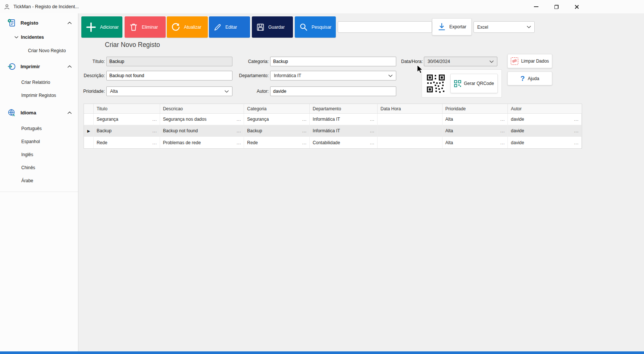 Image resolution: width=644 pixels, height=354 pixels. I want to click on grid-header-titulo: Titulo, so click(127, 109).